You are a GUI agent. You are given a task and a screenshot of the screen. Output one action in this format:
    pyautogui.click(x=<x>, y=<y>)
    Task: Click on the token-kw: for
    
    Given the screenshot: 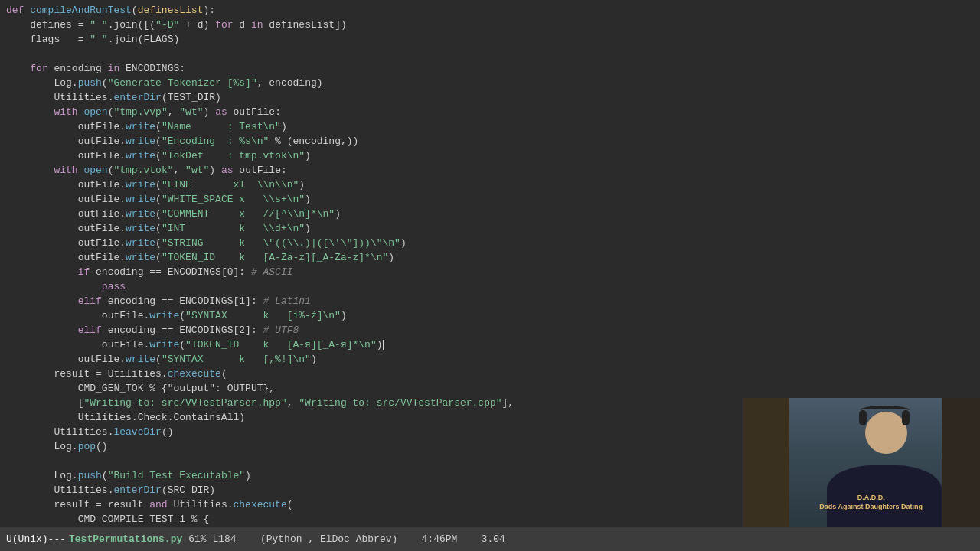 What is the action you would take?
    pyautogui.click(x=41, y=69)
    